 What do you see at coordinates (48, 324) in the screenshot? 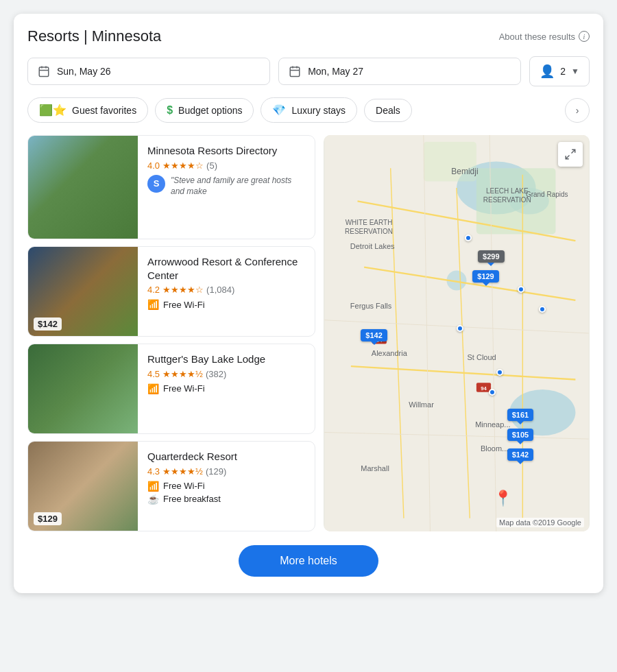
I see `price-badge-2: $142` at bounding box center [48, 324].